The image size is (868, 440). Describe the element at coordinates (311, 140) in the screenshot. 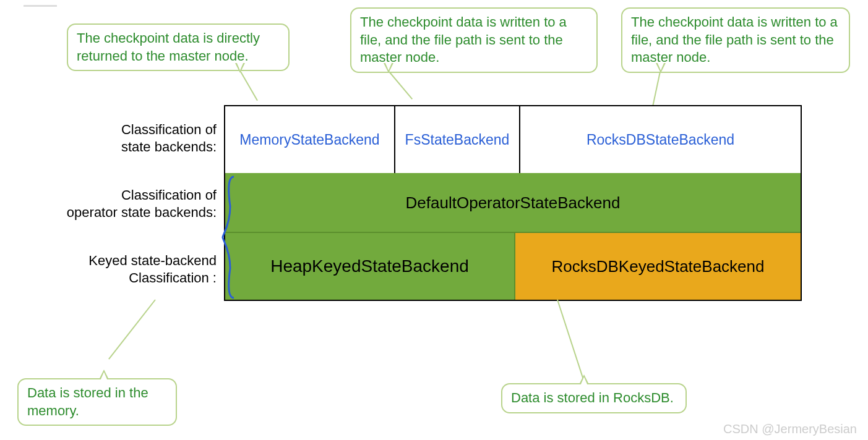

I see `cell-memory-state-backend: MemoryStateBackend` at that location.